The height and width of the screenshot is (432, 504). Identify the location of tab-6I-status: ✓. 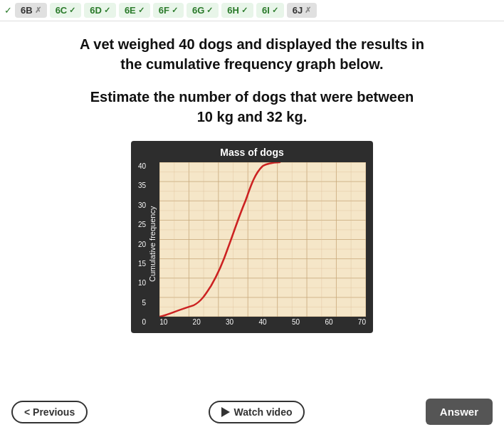
(275, 10).